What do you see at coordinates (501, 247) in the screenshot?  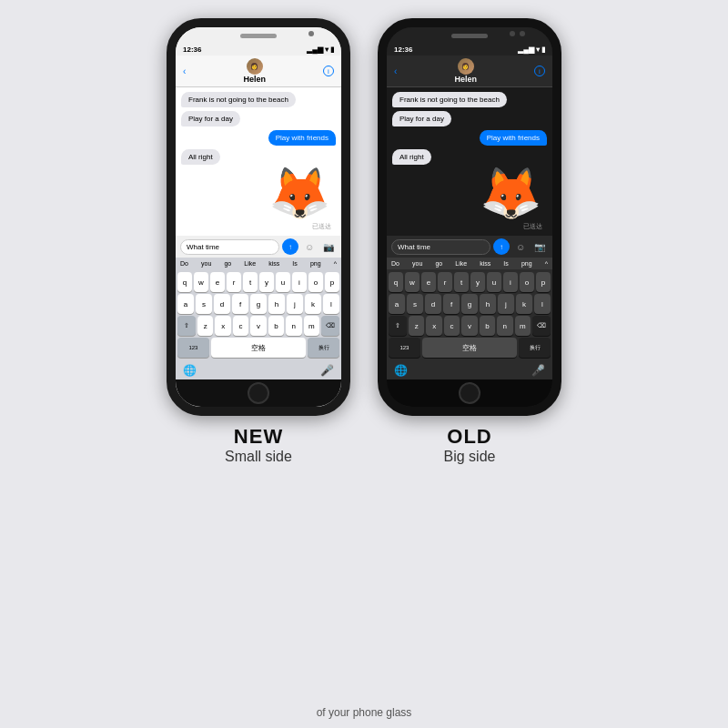 I see `old-send-btn: ↑` at bounding box center [501, 247].